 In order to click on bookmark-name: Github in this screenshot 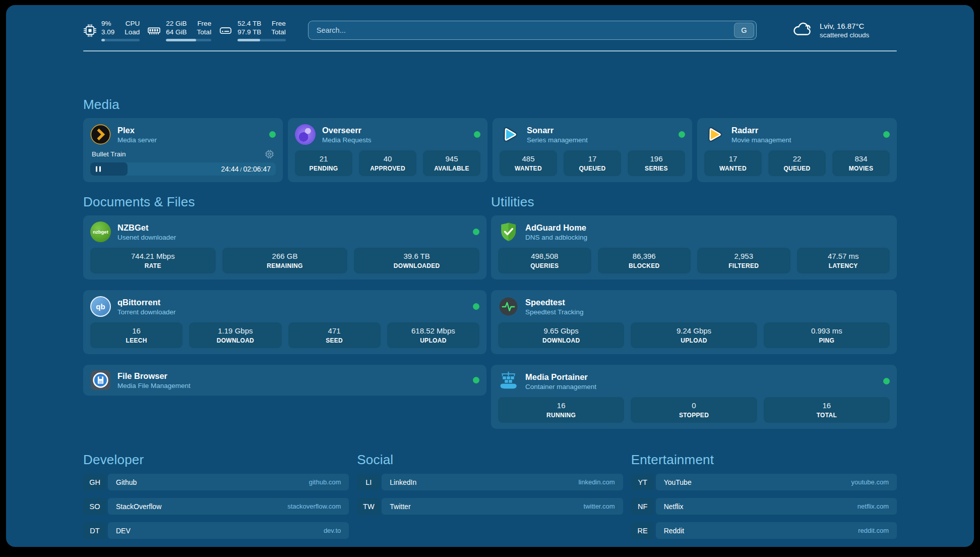, I will do `click(126, 482)`.